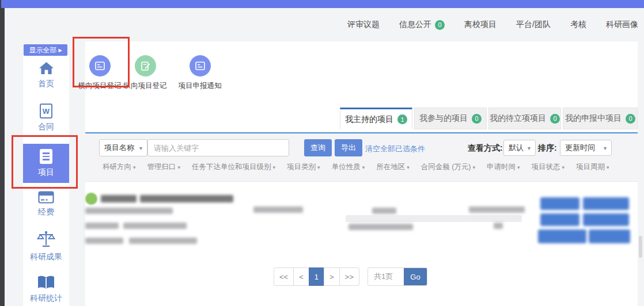 Image resolution: width=644 pixels, height=306 pixels. Describe the element at coordinates (348, 148) in the screenshot. I see `export-button: 导出` at that location.